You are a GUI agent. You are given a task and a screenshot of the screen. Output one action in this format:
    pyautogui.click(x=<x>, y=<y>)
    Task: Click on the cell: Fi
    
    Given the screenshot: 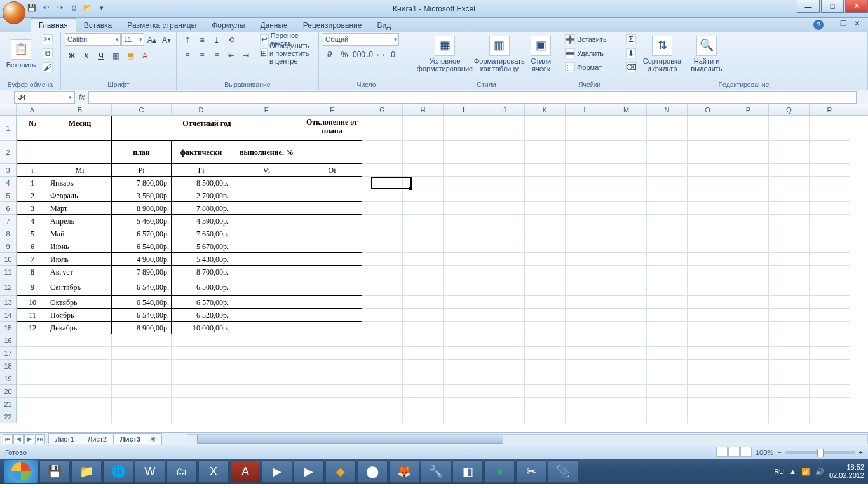 What is the action you would take?
    pyautogui.click(x=201, y=170)
    